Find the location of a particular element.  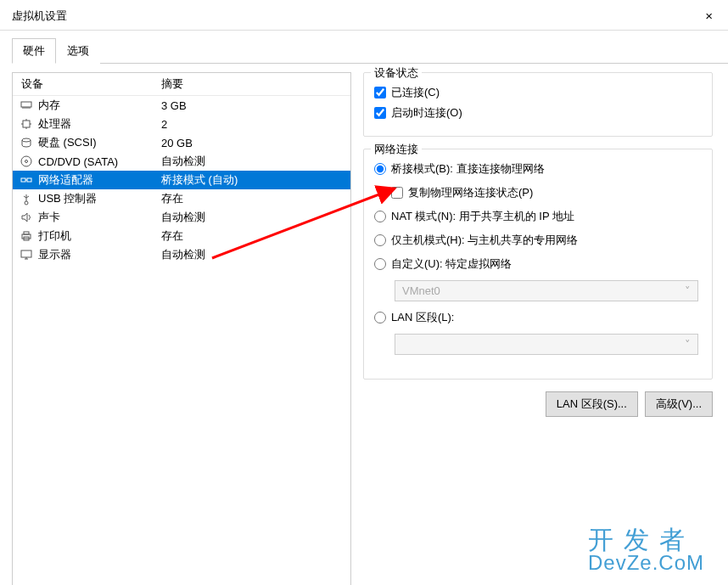

bridged-radio is located at coordinates (380, 169).